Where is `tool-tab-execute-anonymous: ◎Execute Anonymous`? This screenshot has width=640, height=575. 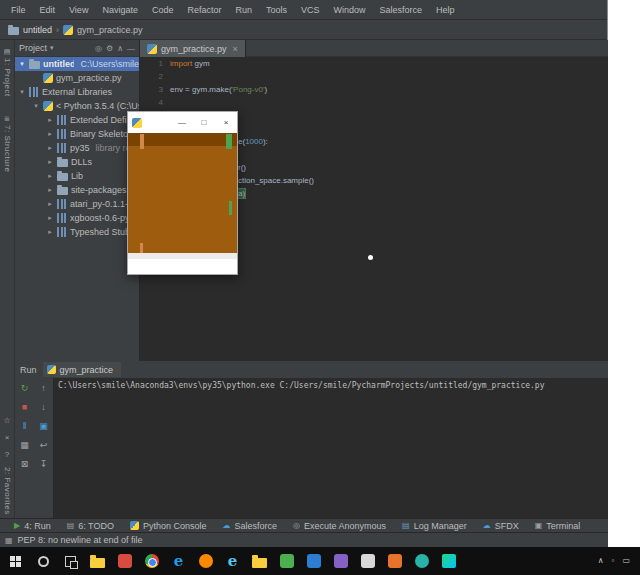
tool-tab-execute-anonymous: ◎Execute Anonymous is located at coordinates (340, 526).